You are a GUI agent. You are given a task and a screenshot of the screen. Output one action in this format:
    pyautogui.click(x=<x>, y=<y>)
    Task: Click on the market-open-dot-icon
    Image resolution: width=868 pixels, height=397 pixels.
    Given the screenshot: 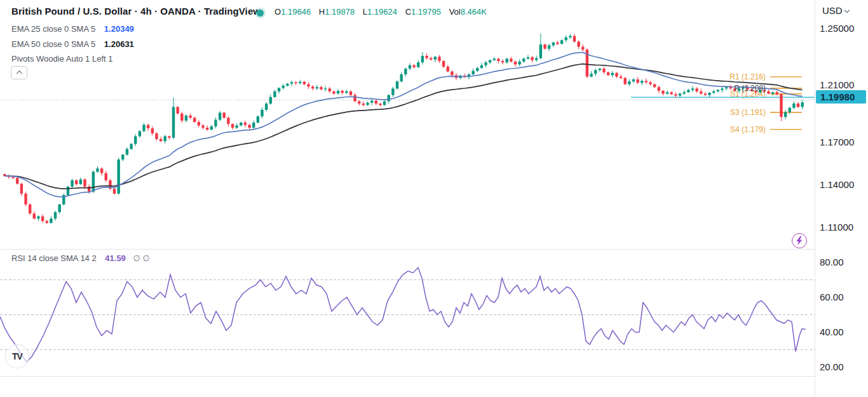 What is the action you would take?
    pyautogui.click(x=261, y=13)
    